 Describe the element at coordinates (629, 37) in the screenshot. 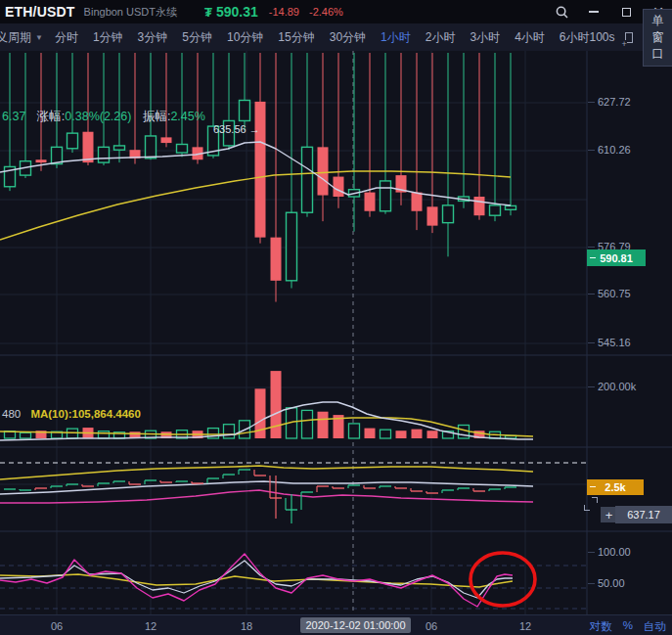

I see `add-window-icon` at that location.